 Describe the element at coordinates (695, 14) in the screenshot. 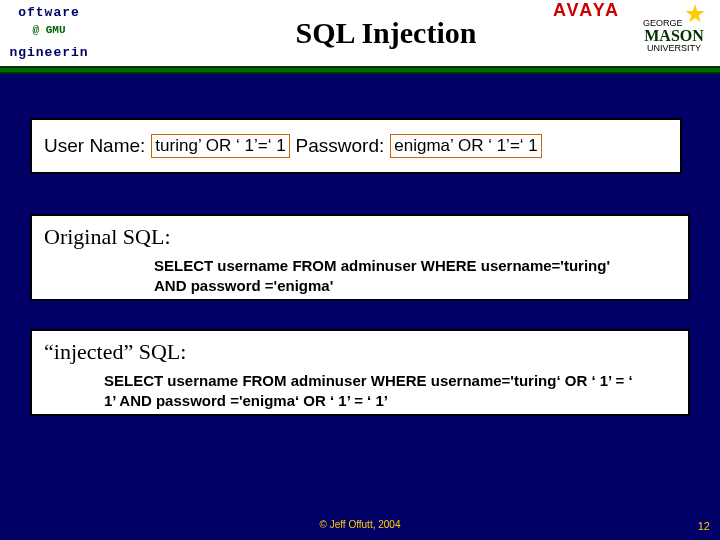

I see `star-icon` at that location.